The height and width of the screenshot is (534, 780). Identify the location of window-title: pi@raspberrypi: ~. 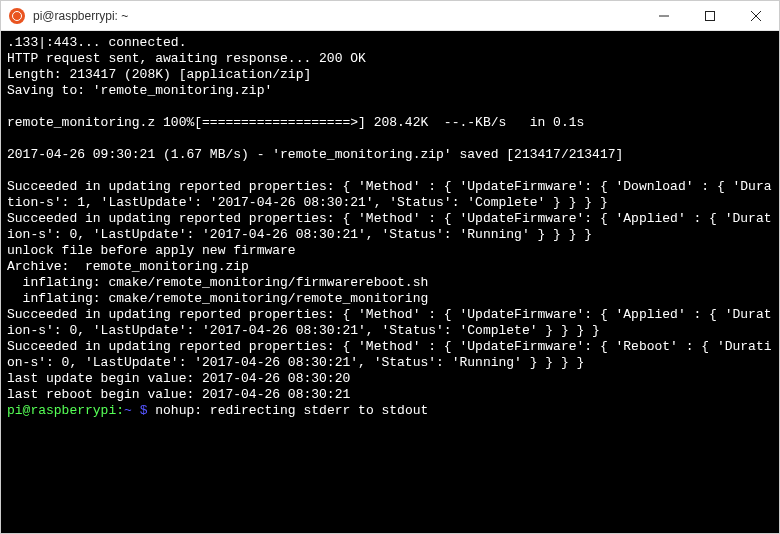
(337, 16).